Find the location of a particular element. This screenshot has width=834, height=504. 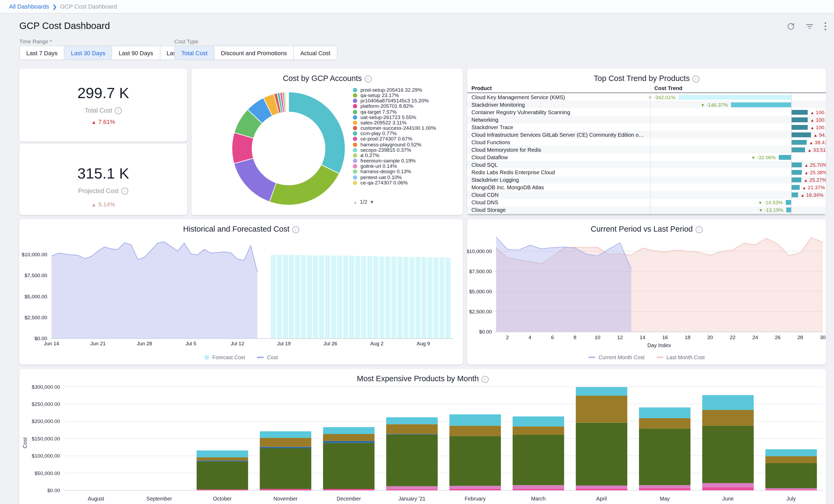

stack-segment-pink-June is located at coordinates (728, 489).